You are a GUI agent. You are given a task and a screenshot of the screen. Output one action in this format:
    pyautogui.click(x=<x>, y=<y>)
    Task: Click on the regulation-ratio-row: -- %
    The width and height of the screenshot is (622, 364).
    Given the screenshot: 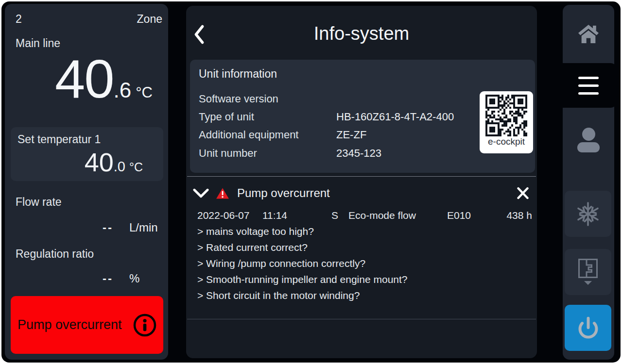 What is the action you would take?
    pyautogui.click(x=86, y=279)
    